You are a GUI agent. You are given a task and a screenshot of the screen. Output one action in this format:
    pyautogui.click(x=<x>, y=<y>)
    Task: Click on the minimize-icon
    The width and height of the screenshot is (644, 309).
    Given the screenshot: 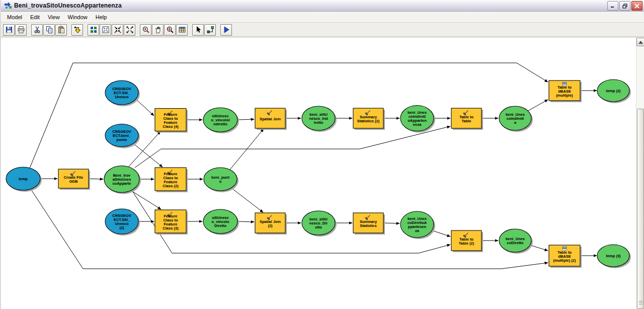 What is the action you would take?
    pyautogui.click(x=613, y=6)
    